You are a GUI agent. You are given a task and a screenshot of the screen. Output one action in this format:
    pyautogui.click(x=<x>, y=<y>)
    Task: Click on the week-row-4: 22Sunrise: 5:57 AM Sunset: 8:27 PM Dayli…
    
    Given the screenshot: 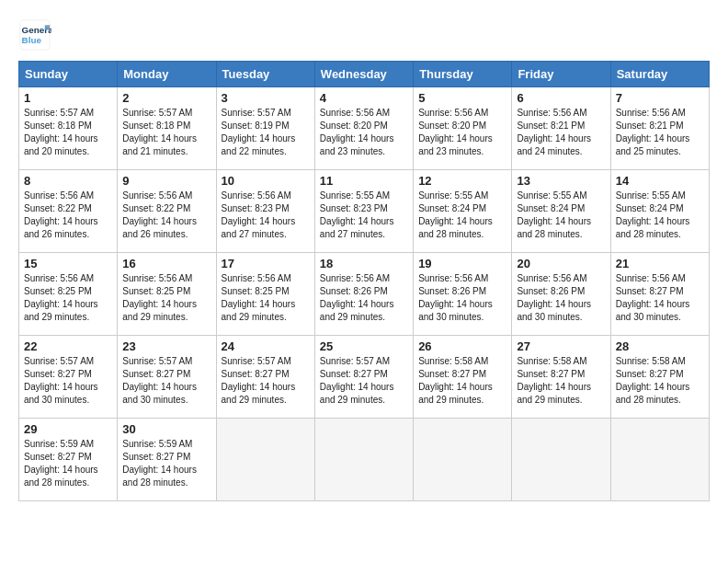 What is the action you would take?
    pyautogui.click(x=364, y=377)
    